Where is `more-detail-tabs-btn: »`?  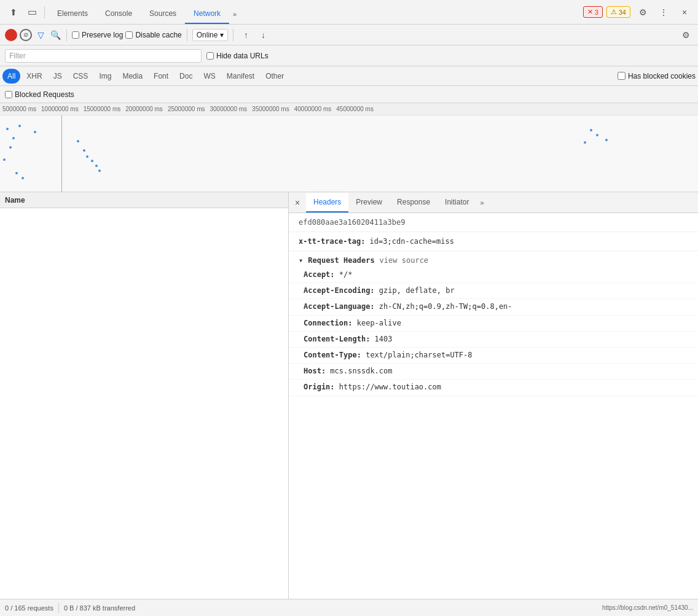 more-detail-tabs-btn: » is located at coordinates (482, 203).